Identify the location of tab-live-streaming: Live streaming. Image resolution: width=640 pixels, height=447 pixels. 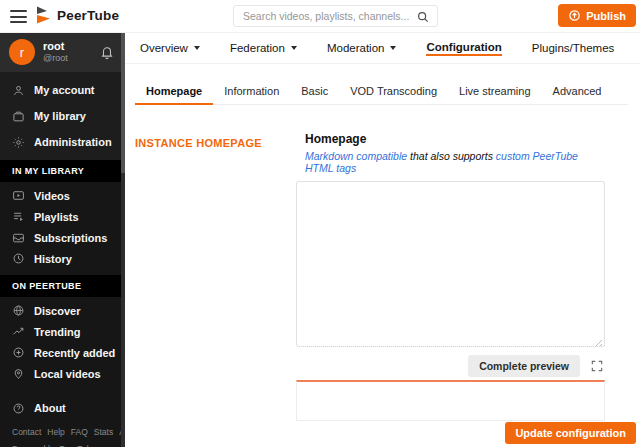
(495, 91).